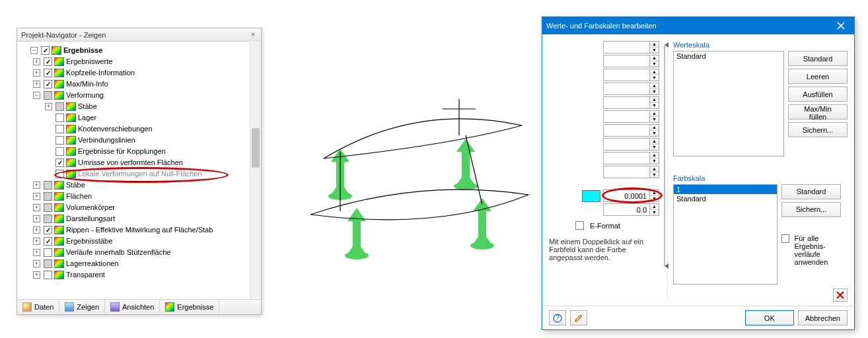  Describe the element at coordinates (632, 88) in the screenshot. I see `spin-4: ▲▼` at that location.